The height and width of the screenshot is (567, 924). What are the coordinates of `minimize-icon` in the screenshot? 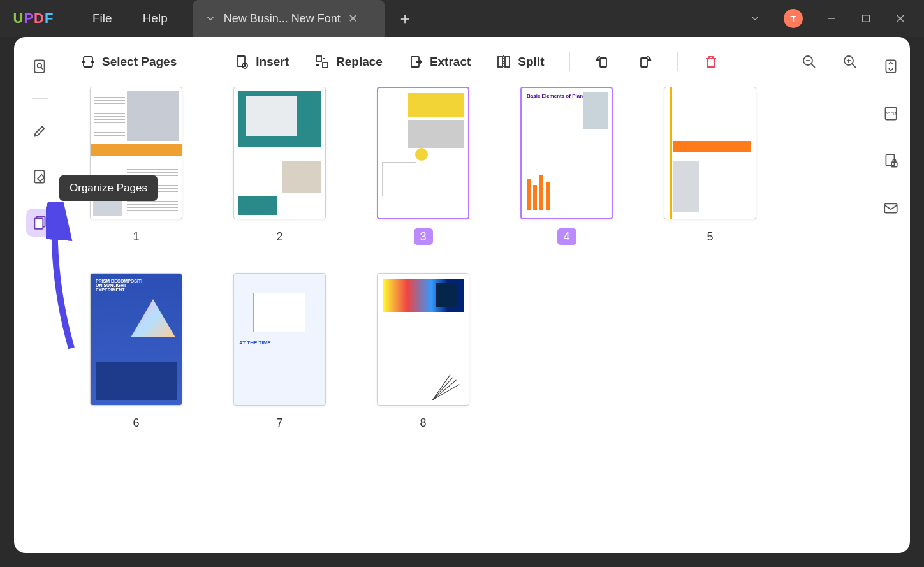 It's located at (832, 18).